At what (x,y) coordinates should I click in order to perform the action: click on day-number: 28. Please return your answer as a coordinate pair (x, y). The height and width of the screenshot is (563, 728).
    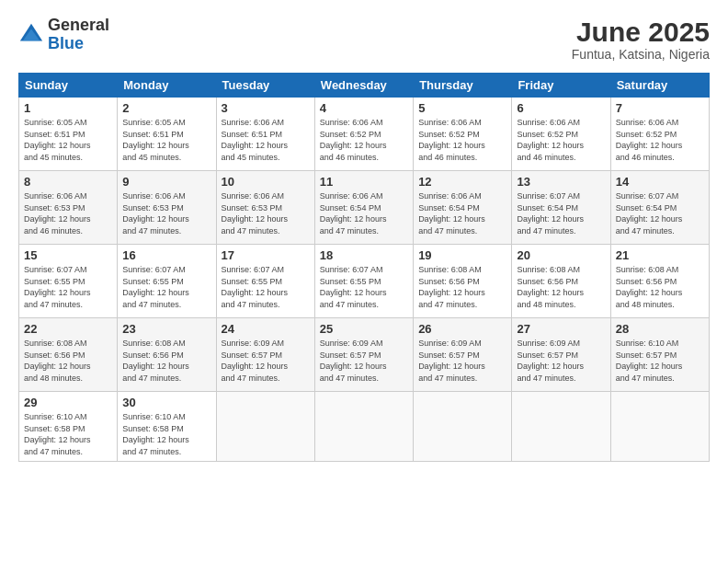
    Looking at the image, I should click on (660, 329).